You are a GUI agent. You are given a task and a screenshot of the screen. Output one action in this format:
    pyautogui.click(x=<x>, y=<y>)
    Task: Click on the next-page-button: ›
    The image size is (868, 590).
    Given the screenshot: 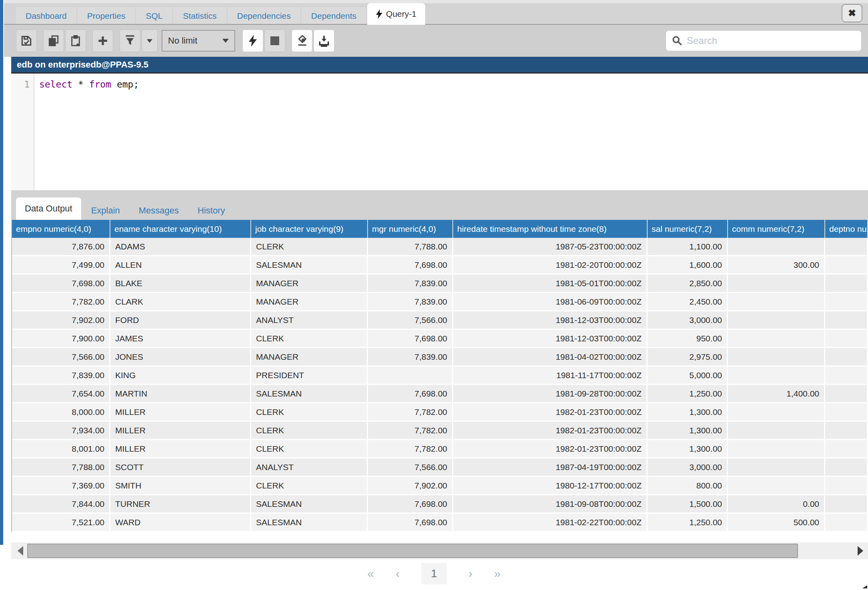 What is the action you would take?
    pyautogui.click(x=470, y=574)
    